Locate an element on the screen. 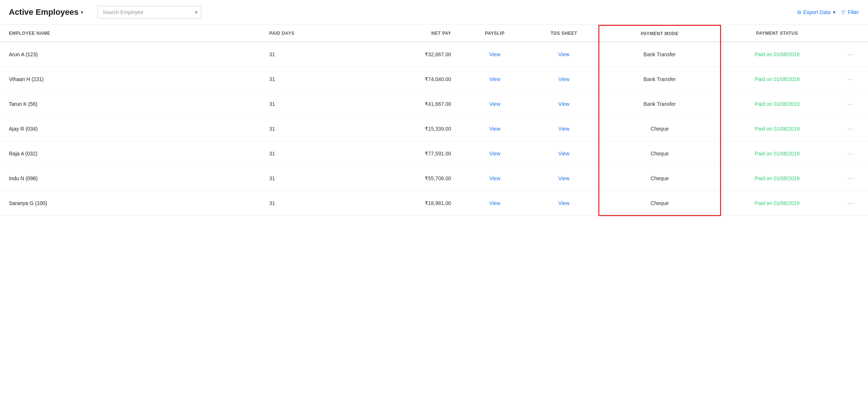  search-employee-input: Search Employee is located at coordinates (149, 12).